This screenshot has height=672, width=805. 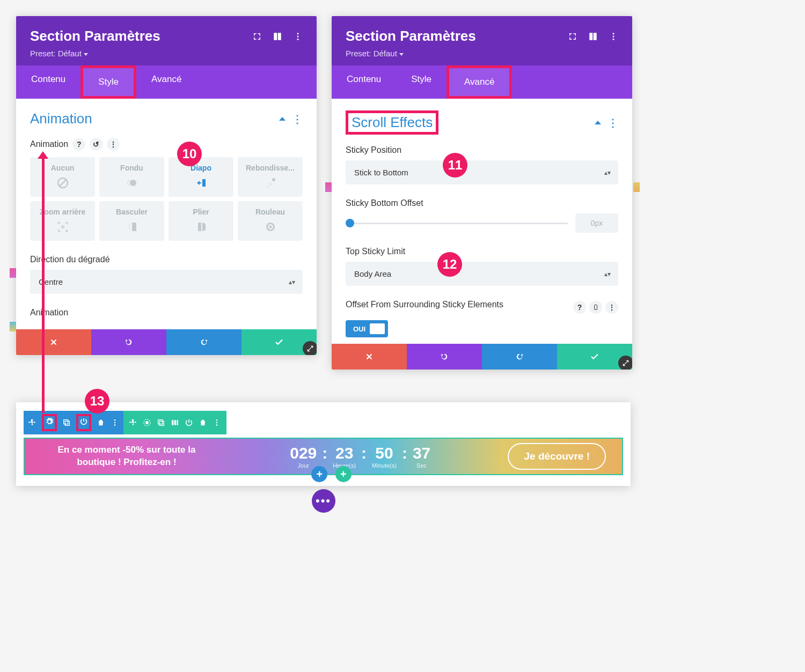 What do you see at coordinates (557, 456) in the screenshot?
I see `cta-button: Je découvre !` at bounding box center [557, 456].